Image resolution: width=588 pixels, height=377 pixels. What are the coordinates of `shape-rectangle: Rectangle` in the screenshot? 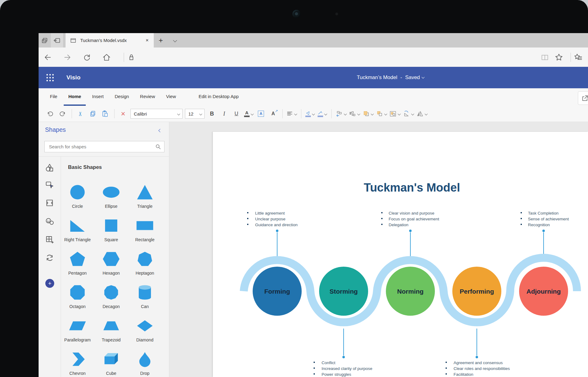 It's located at (145, 231).